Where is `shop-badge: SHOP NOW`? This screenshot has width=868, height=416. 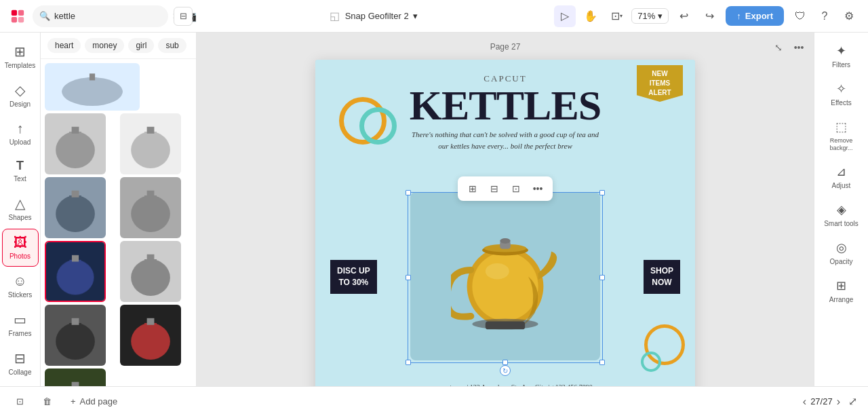 shop-badge: SHOP NOW is located at coordinates (662, 277).